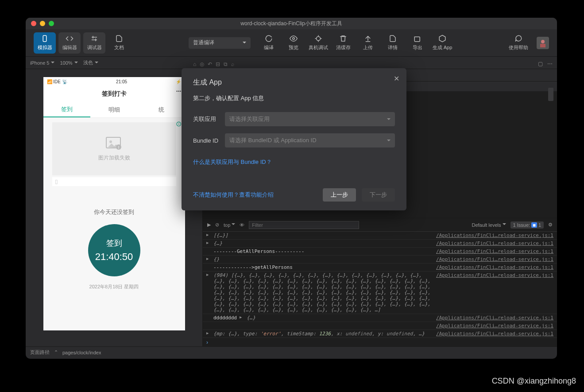 Image resolution: width=584 pixels, height=392 pixels. Describe the element at coordinates (119, 39) in the screenshot. I see `document-icon` at that location.